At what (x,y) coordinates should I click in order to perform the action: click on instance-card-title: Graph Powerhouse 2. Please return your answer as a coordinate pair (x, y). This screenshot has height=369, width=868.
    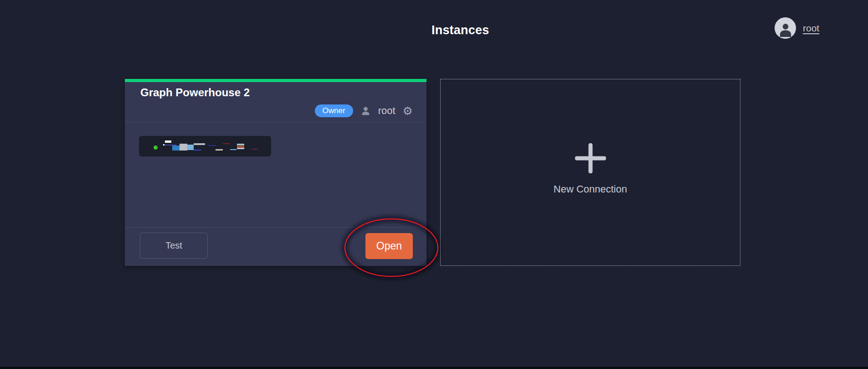
    Looking at the image, I should click on (195, 93).